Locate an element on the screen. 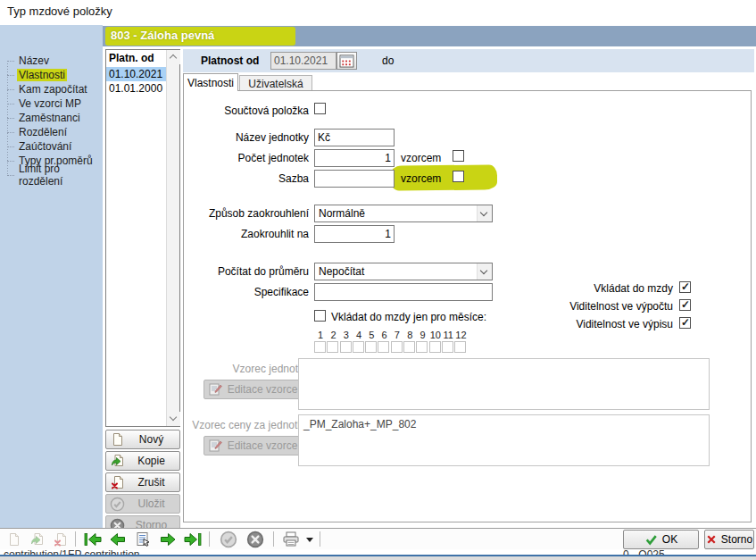 The image size is (756, 560). unit-name-input is located at coordinates (354, 138).